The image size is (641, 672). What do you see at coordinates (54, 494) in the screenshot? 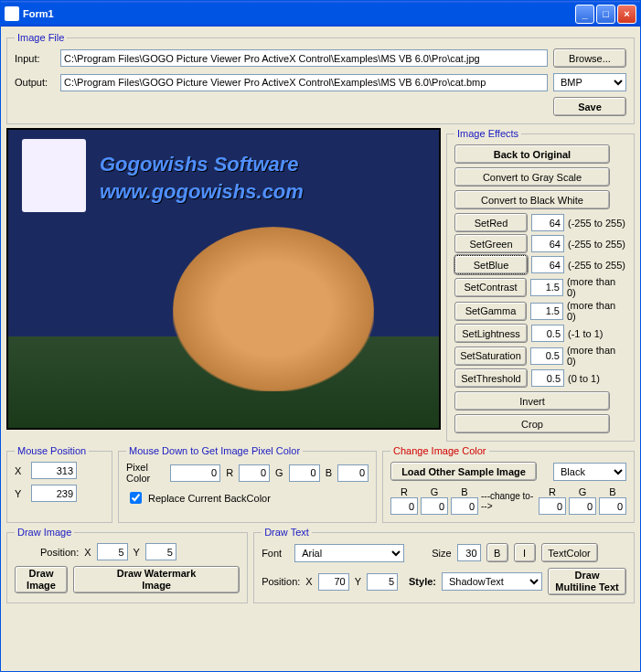
I see `mouse-y` at bounding box center [54, 494].